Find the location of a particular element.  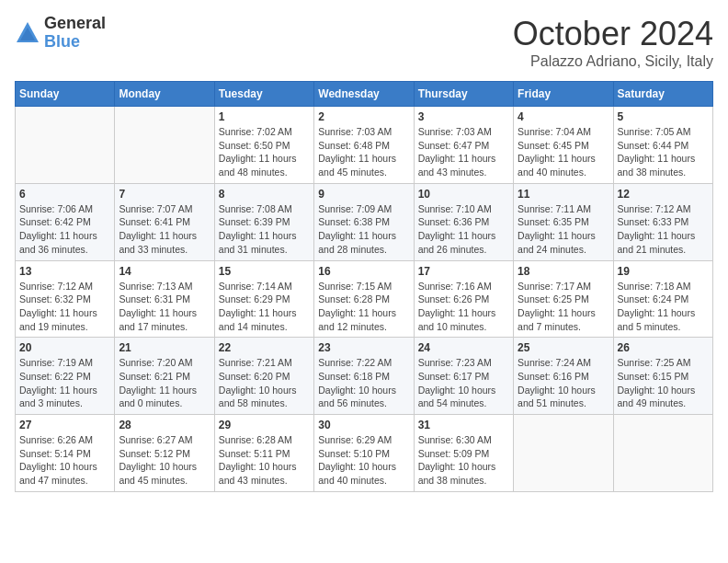

day-number: 23 is located at coordinates (364, 348).